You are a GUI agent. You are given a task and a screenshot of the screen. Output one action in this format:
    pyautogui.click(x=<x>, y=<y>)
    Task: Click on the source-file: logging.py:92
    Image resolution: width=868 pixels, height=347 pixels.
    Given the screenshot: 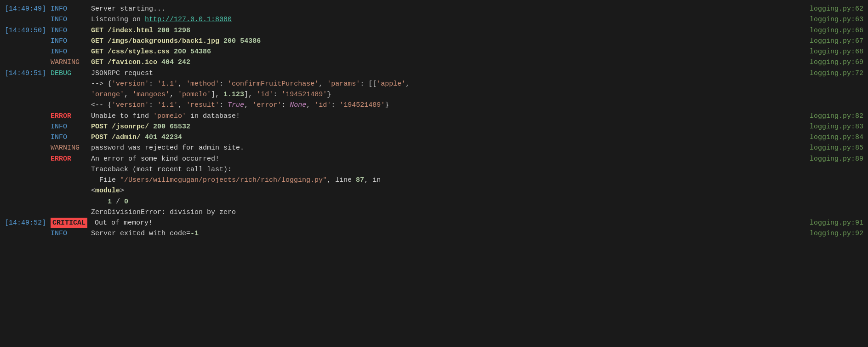 What is the action you would take?
    pyautogui.click(x=829, y=234)
    